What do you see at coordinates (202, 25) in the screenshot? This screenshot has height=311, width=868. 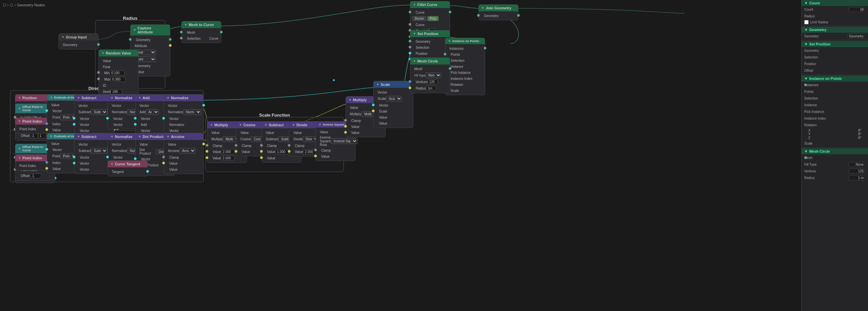 I see `mesh-to-curve-label: Mesh to Curve` at bounding box center [202, 25].